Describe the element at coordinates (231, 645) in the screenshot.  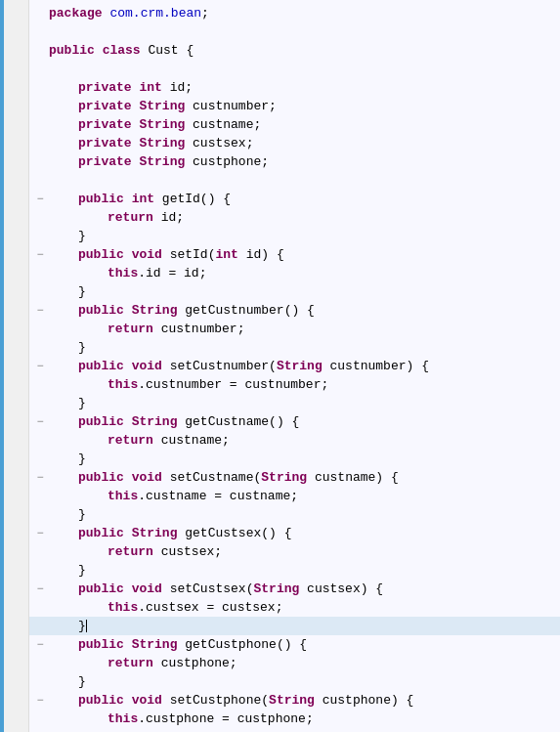
I see `token-identifier: getCustphone` at that location.